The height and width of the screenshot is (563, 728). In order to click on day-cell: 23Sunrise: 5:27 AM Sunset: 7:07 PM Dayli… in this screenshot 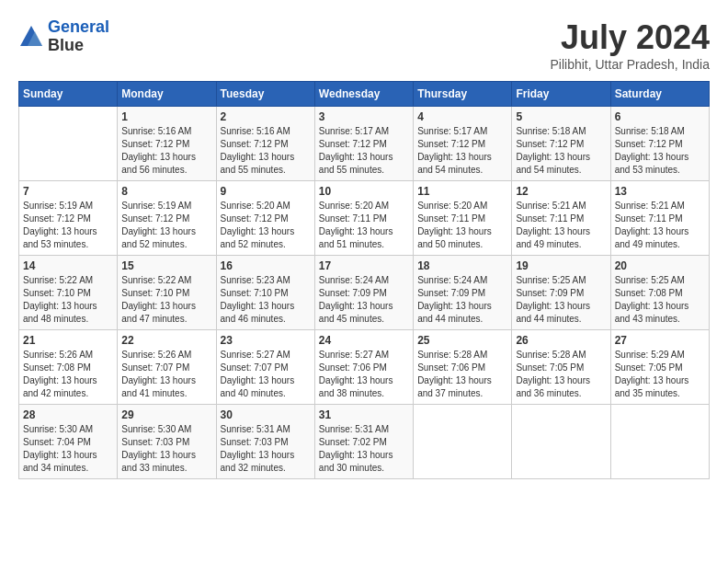, I will do `click(265, 368)`.